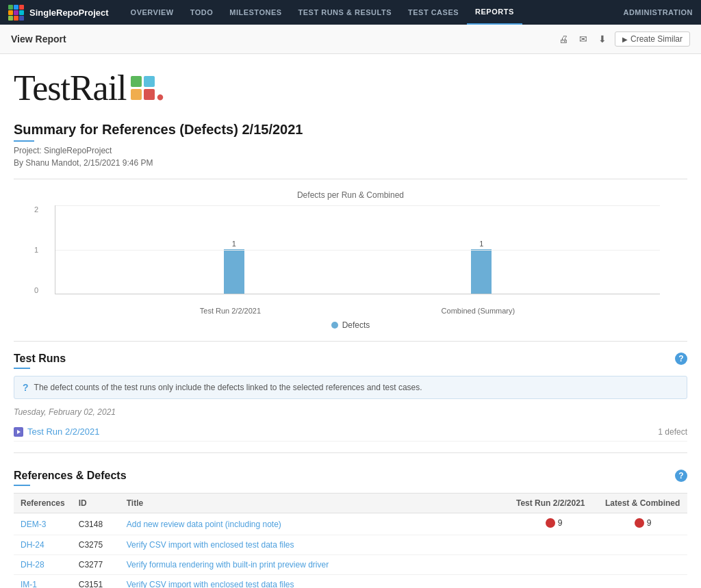 This screenshot has height=588, width=701. What do you see at coordinates (149, 94) in the screenshot?
I see `logo-square-red` at bounding box center [149, 94].